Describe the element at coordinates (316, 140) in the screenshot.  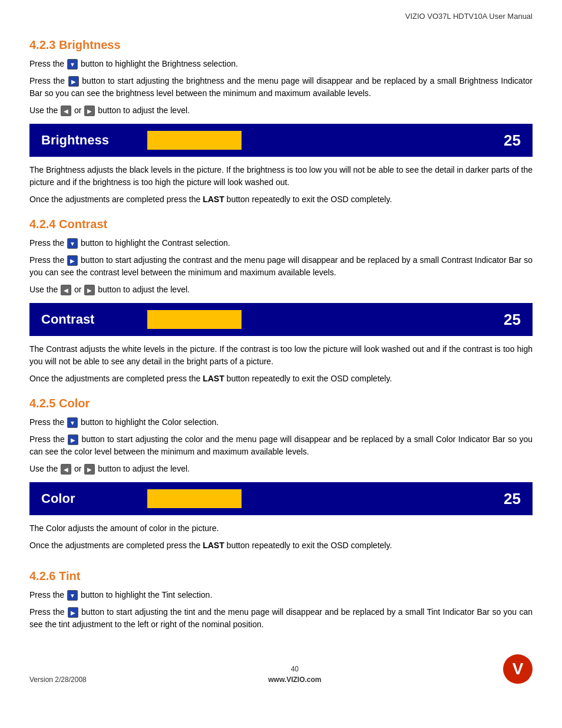
I see `brightness-fill-area` at that location.